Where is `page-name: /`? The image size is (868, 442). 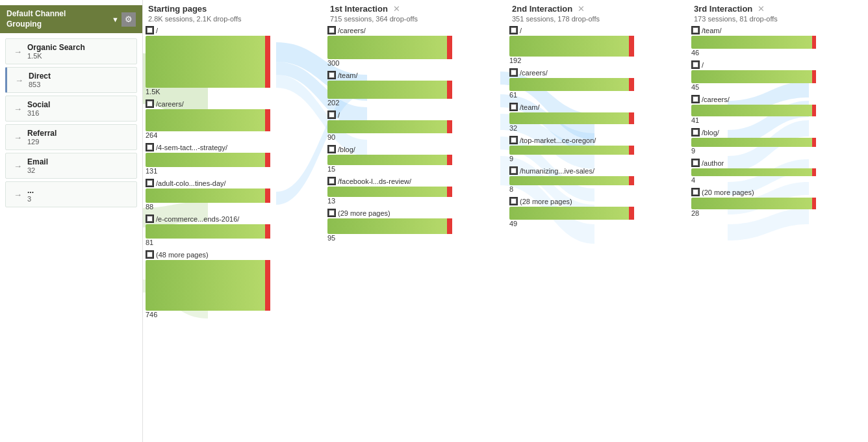
page-name: / is located at coordinates (703, 65).